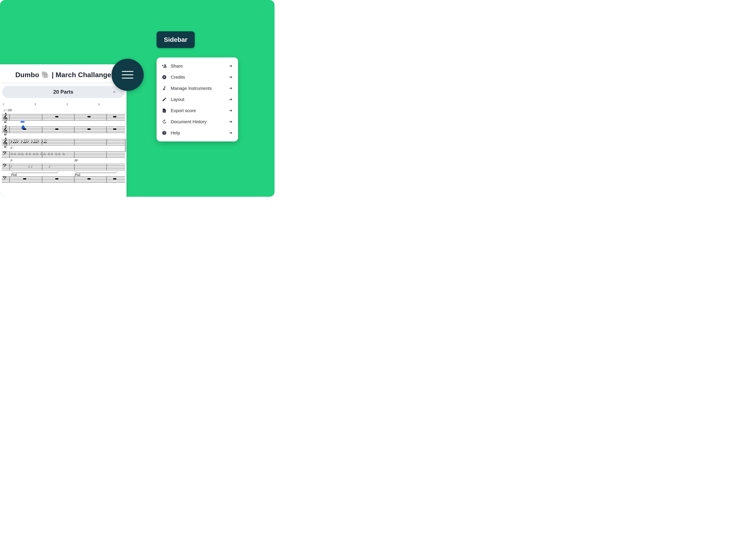 This screenshot has height=542, width=756. What do you see at coordinates (63, 73) in the screenshot?
I see `score-title: Dumbo 🐘 | March Challange` at bounding box center [63, 73].